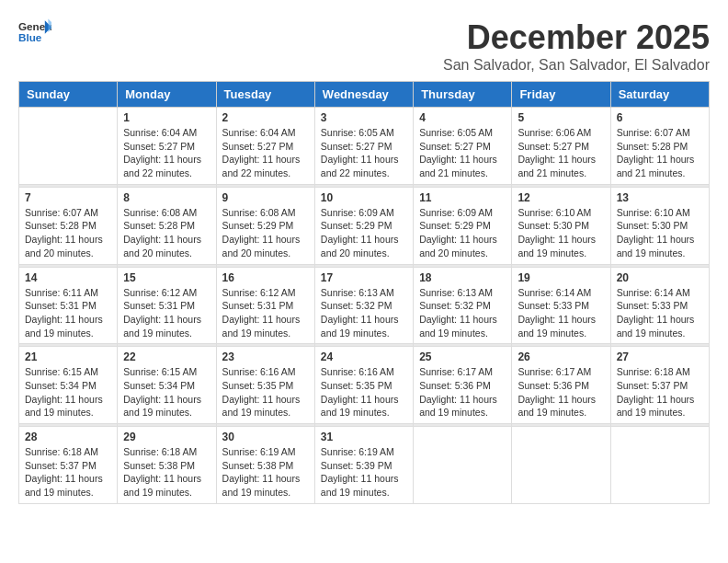  What do you see at coordinates (166, 234) in the screenshot?
I see `cell-info: Sunrise: 6:08 AM Sunset: 5:28 PM Dayligh…` at bounding box center [166, 234].